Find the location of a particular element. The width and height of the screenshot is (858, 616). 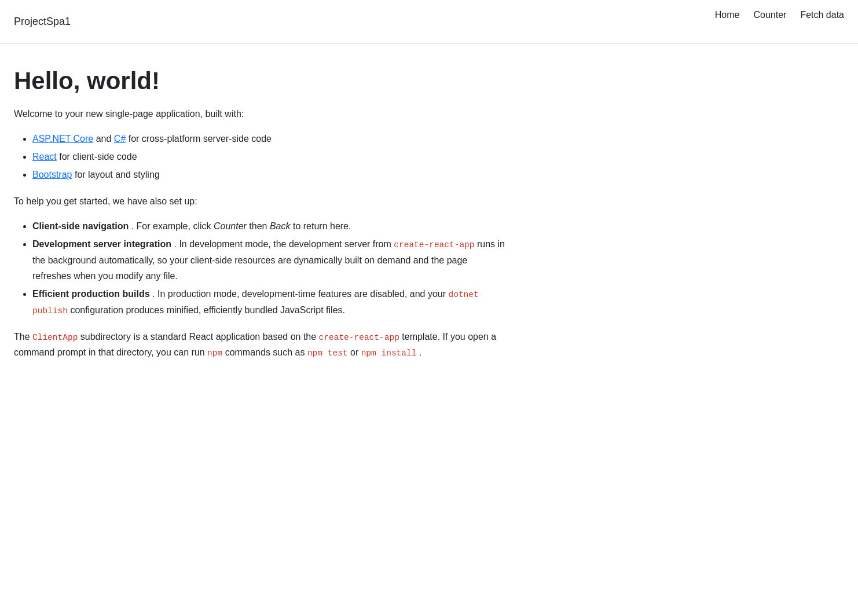

link-csharp: C# is located at coordinates (120, 139).